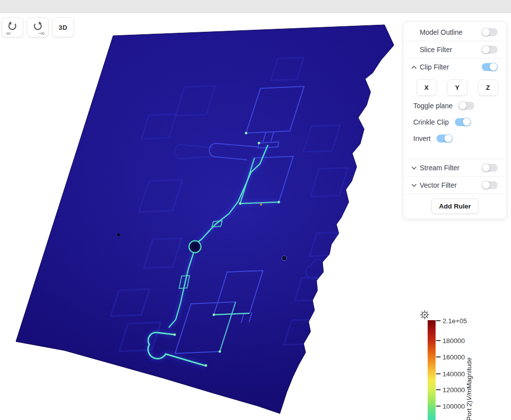 The height and width of the screenshot is (420, 511). What do you see at coordinates (455, 67) in the screenshot?
I see `clip-filter-row: Clip Filter` at bounding box center [455, 67].